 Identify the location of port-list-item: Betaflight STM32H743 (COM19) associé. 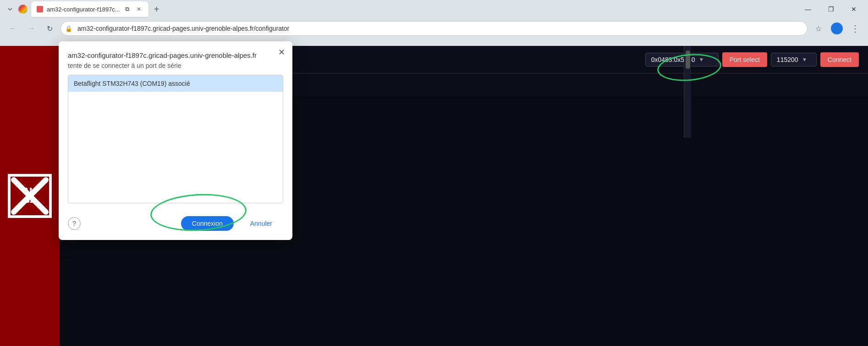
(176, 84).